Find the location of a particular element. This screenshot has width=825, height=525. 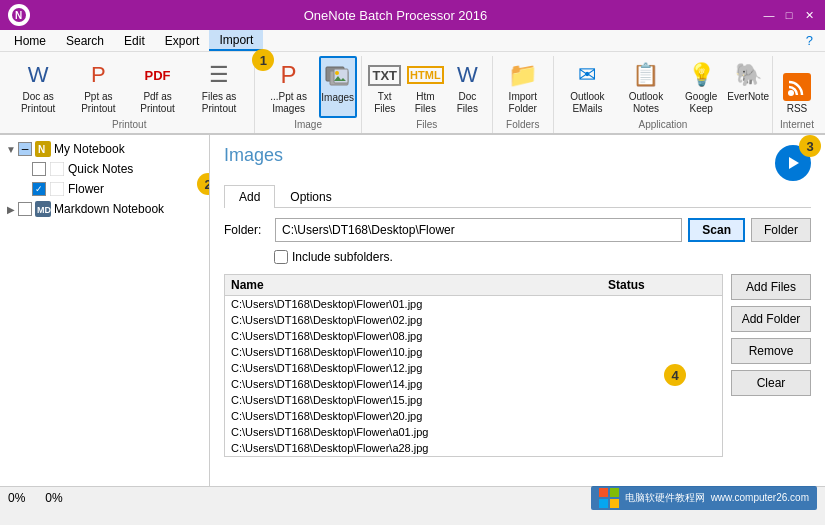

include-subfolders-checkbox is located at coordinates (281, 257).